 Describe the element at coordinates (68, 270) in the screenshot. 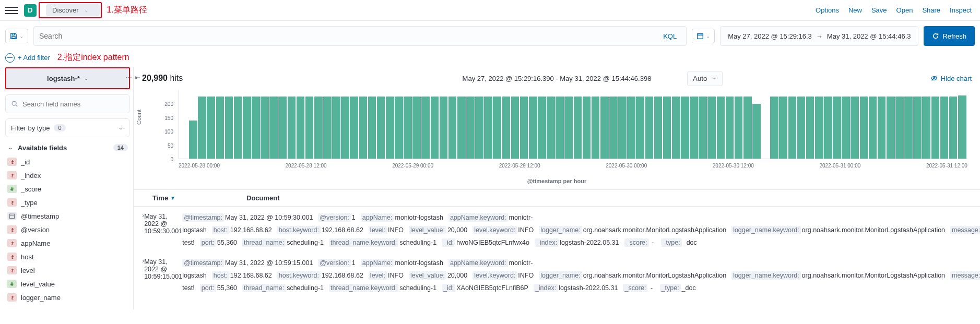

I see `field-item: tlevel` at that location.